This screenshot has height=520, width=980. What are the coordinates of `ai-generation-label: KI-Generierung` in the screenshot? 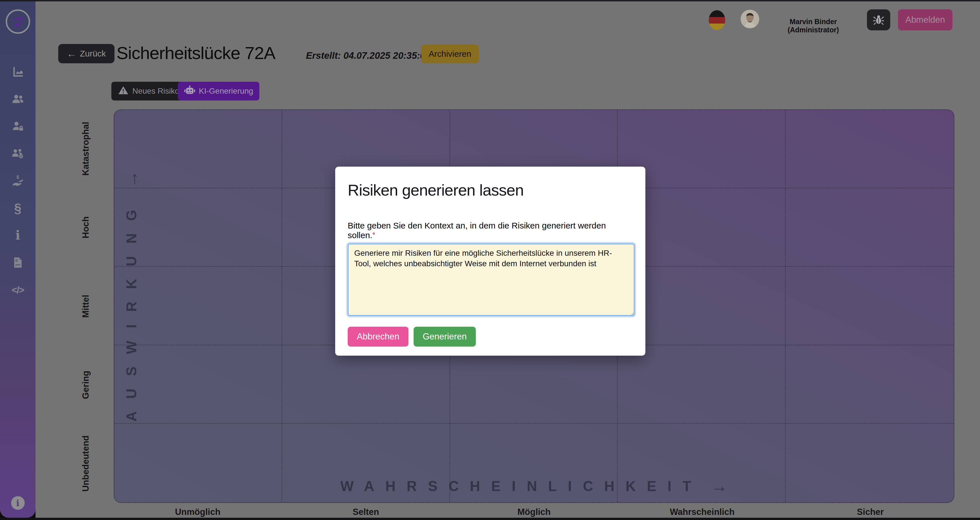 It's located at (226, 91).